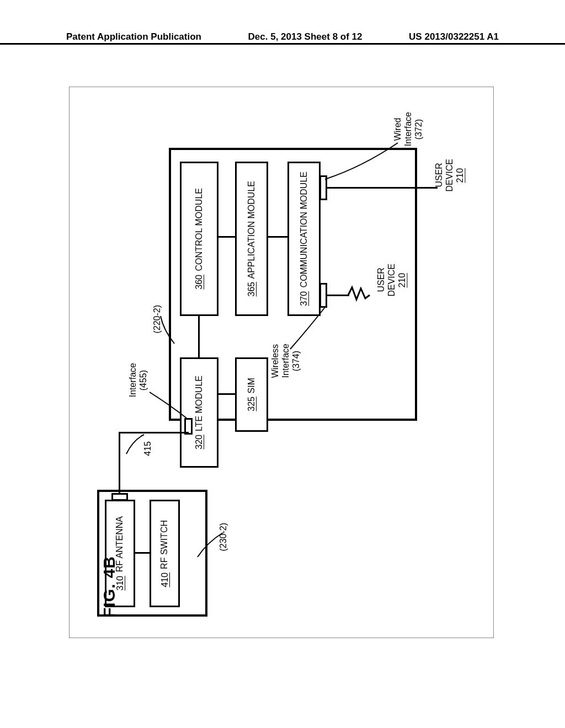 This screenshot has width=565, height=728. I want to click on interface-text: Interface, so click(132, 380).